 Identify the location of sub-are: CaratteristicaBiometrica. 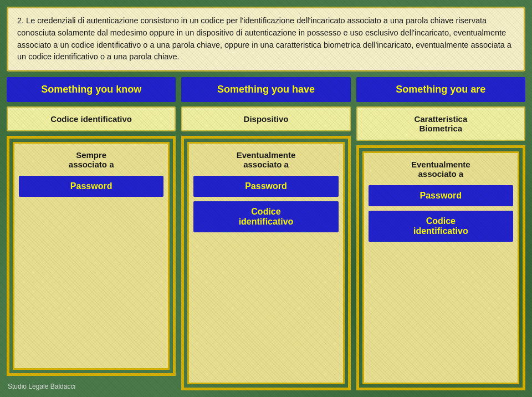
(441, 124).